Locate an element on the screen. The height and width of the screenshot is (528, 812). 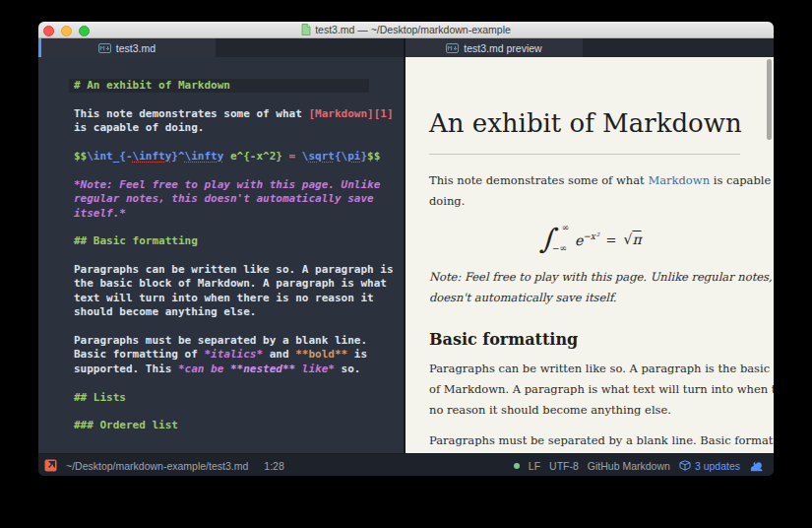
title-bar: test3.md — ~/Desktop/markdown-example is located at coordinates (406, 30).